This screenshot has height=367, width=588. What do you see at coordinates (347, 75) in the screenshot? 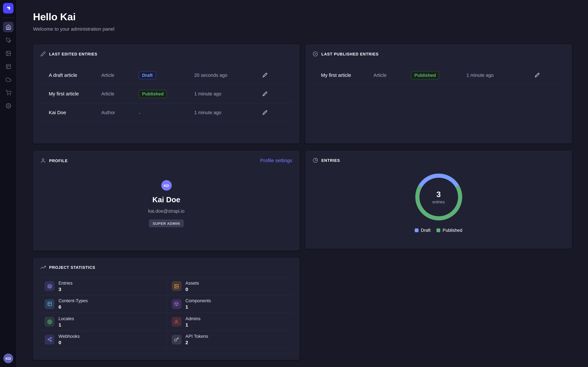
I see `entry-name: My first article` at bounding box center [347, 75].